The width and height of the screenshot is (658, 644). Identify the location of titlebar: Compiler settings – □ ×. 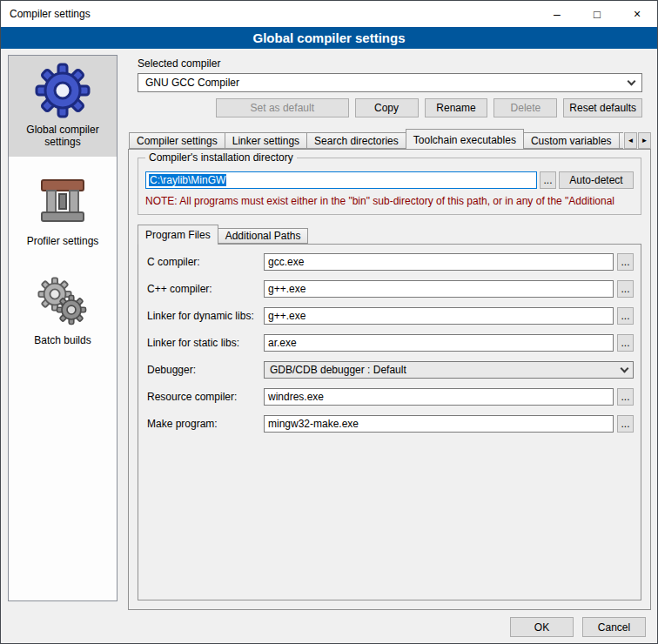
(329, 14).